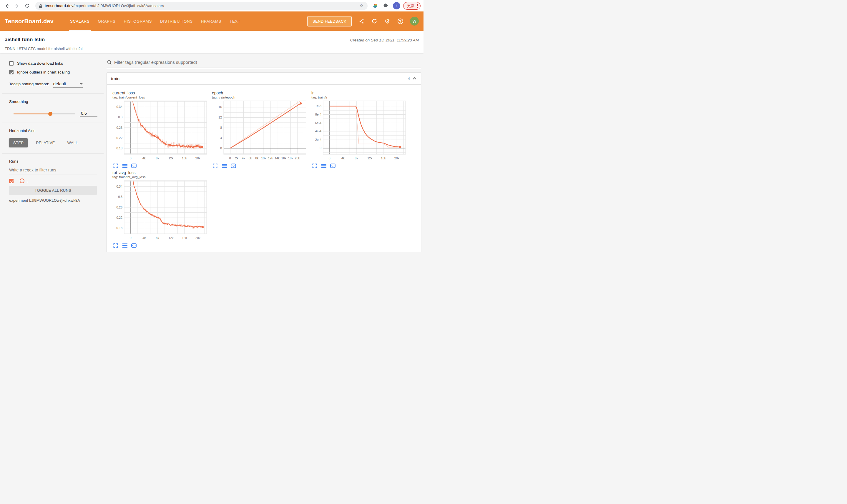  What do you see at coordinates (415, 79) in the screenshot?
I see `collapse-chevron-icon` at bounding box center [415, 79].